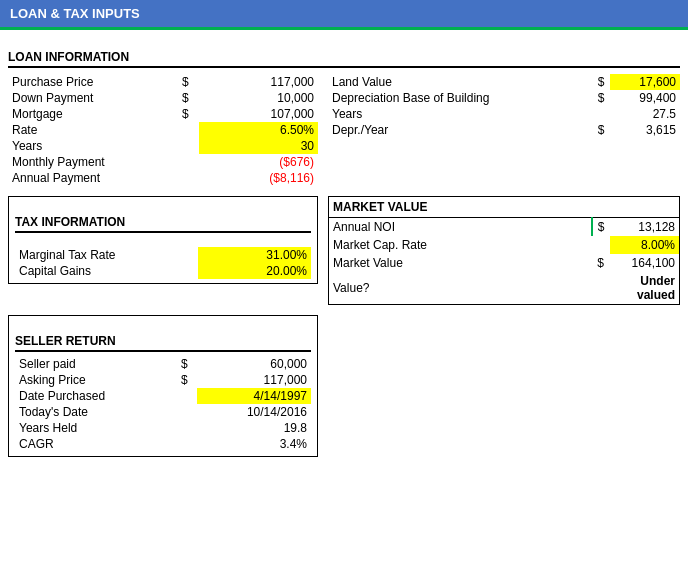 The image size is (688, 565). What do you see at coordinates (90, 130) in the screenshot?
I see `row-label: Rate` at bounding box center [90, 130].